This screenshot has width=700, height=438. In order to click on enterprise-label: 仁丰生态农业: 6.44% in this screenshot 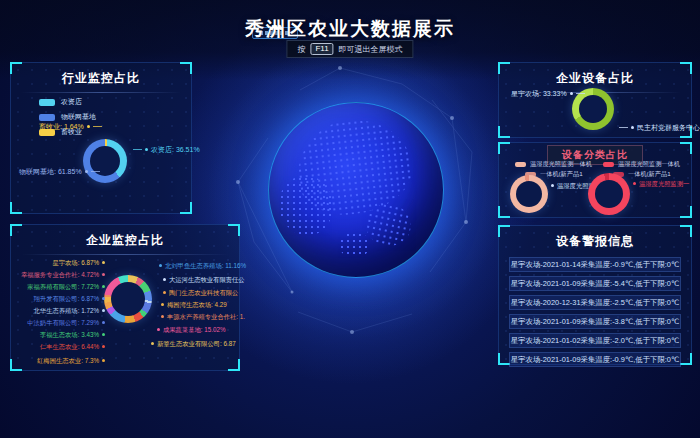, I will do `click(60, 346)`.